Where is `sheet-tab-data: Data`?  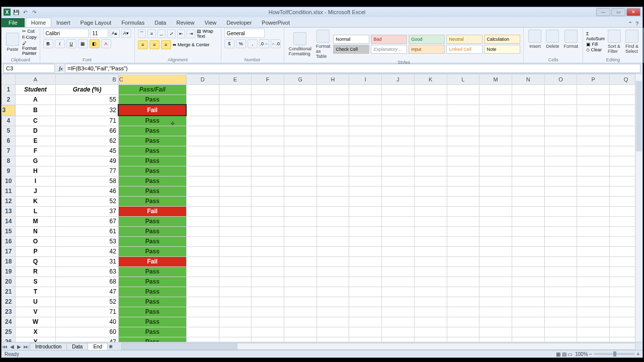 sheet-tab-data: Data is located at coordinates (77, 346).